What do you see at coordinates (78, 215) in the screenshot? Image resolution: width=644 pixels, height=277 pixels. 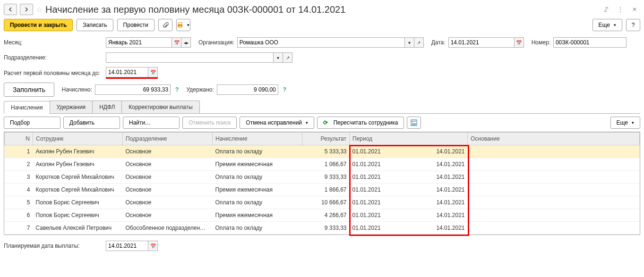 I see `cell-employee: Попов Борис Сергеевич` at bounding box center [78, 215].